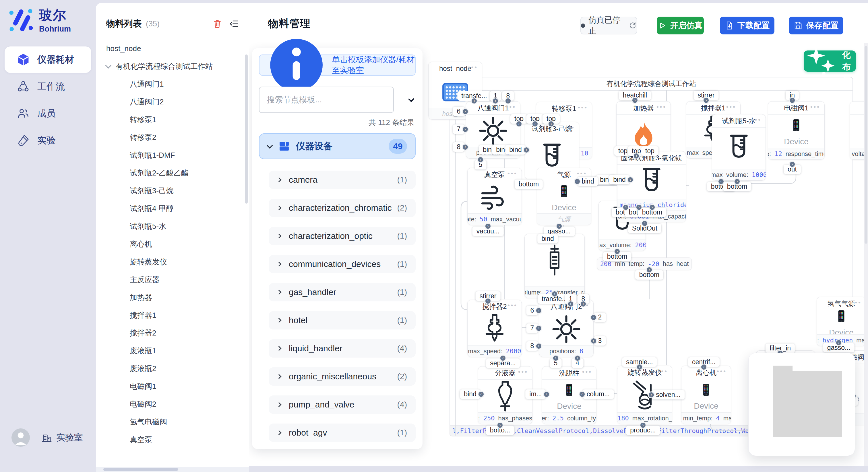  Describe the element at coordinates (816, 26) in the screenshot. I see `save-config-button: 保存配置` at that location.